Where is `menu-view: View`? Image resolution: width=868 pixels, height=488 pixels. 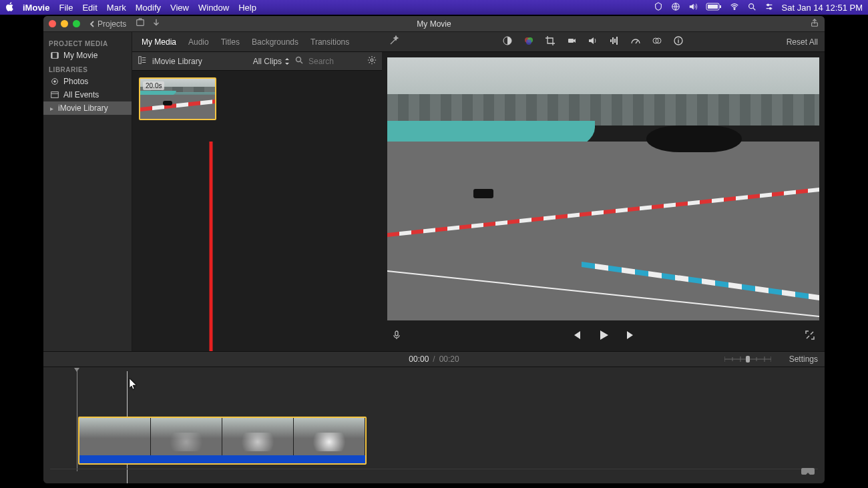
menu-view: View is located at coordinates (180, 8).